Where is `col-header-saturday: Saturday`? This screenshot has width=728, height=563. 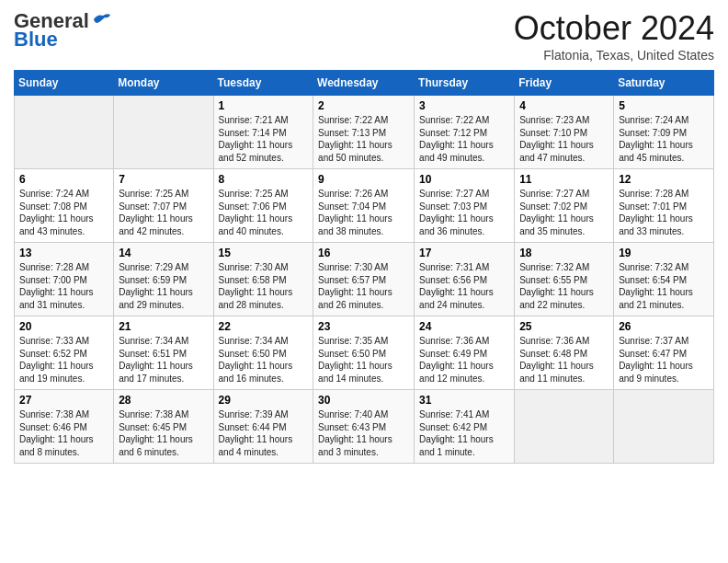
col-header-saturday: Saturday is located at coordinates (664, 83).